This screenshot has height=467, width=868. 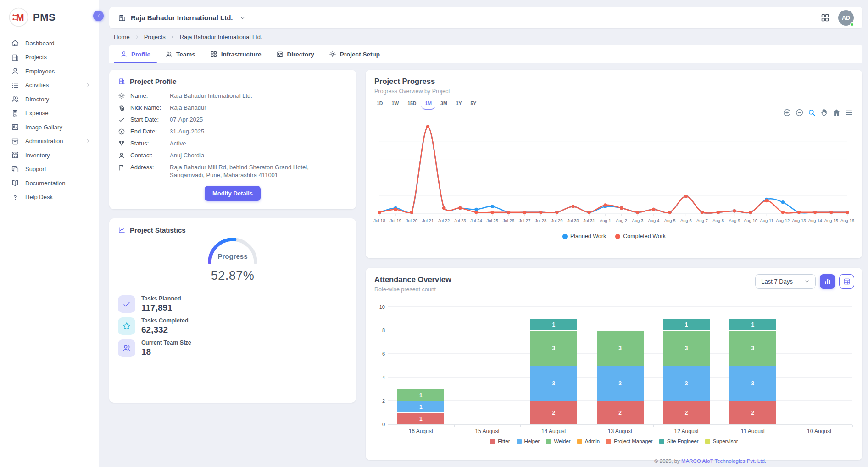 I want to click on company-name: Raja Bahadur International Ltd., so click(x=182, y=17).